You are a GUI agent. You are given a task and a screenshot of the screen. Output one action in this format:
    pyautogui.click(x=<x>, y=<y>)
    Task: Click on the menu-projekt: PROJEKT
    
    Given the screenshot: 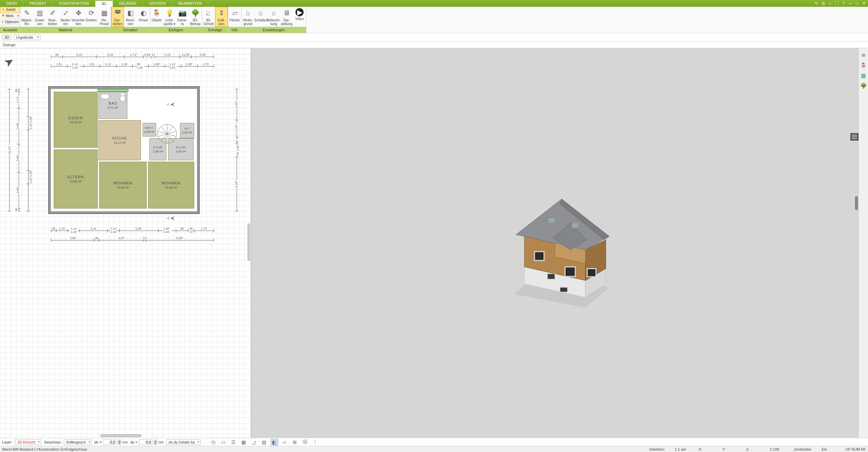 What is the action you would take?
    pyautogui.click(x=38, y=3)
    